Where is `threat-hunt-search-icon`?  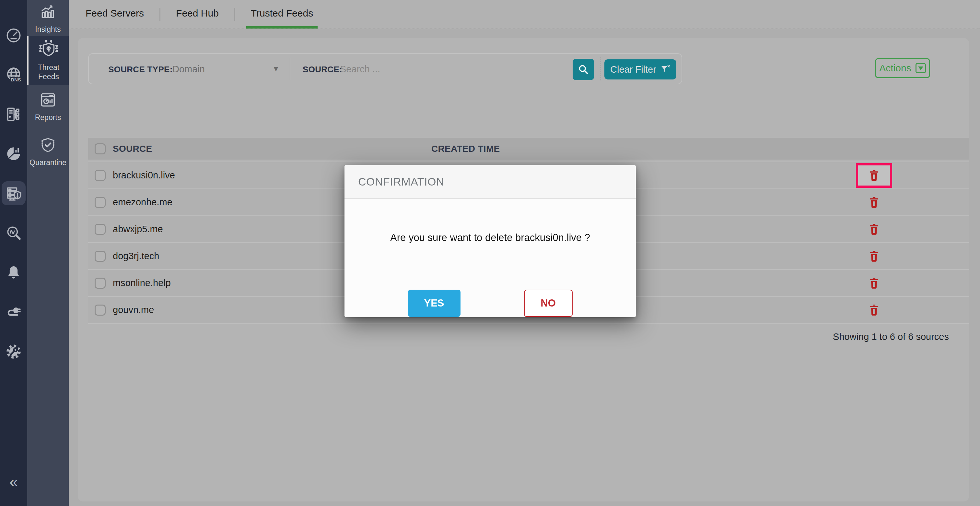 threat-hunt-search-icon is located at coordinates (14, 233).